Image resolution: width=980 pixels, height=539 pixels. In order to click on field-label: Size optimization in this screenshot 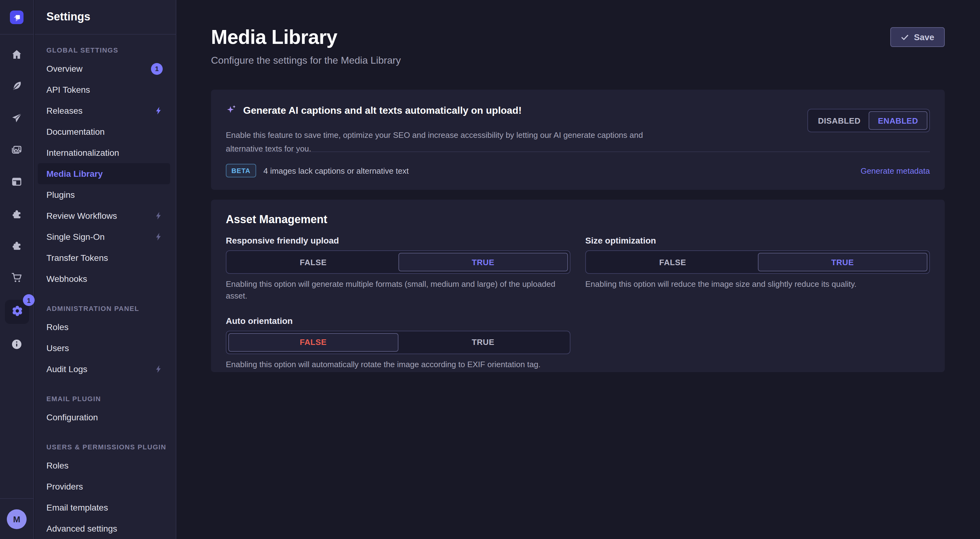, I will do `click(757, 241)`.